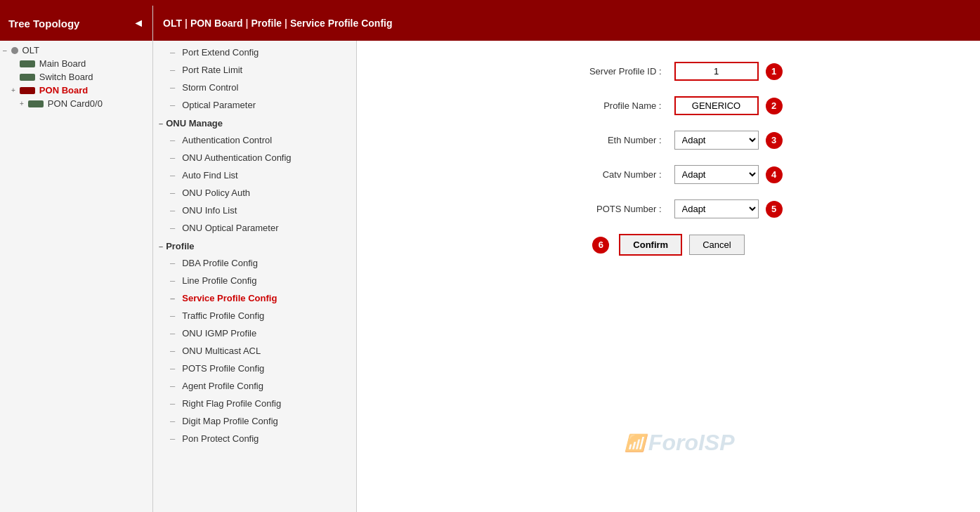 This screenshot has height=512, width=980. Describe the element at coordinates (216, 23) in the screenshot. I see `breadcrumb-part-pon: PON Board` at that location.